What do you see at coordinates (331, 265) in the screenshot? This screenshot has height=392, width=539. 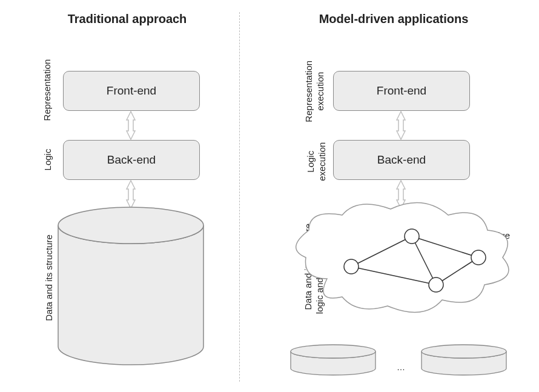 I see `right-layer-data-l3: description` at bounding box center [331, 265].